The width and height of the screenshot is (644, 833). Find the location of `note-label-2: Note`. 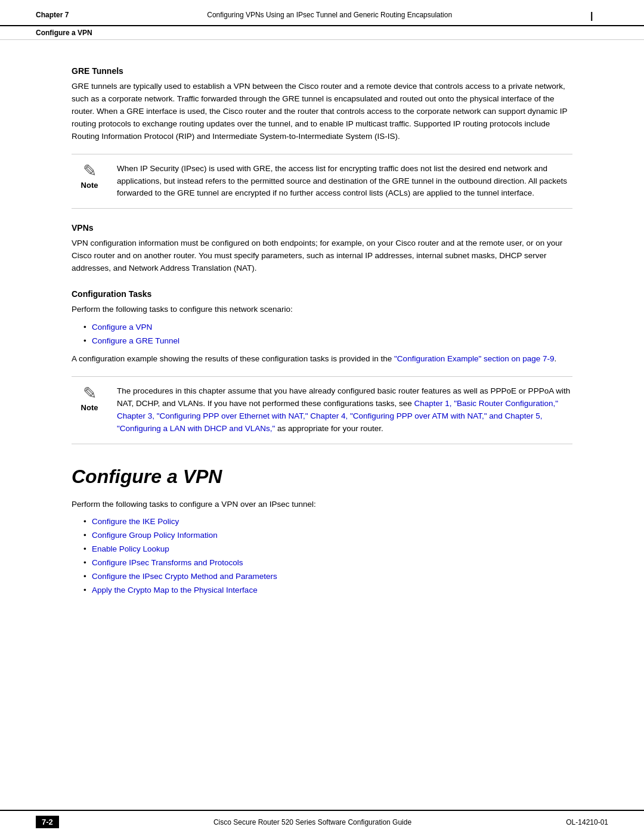

note-label-2: Note is located at coordinates (89, 408).